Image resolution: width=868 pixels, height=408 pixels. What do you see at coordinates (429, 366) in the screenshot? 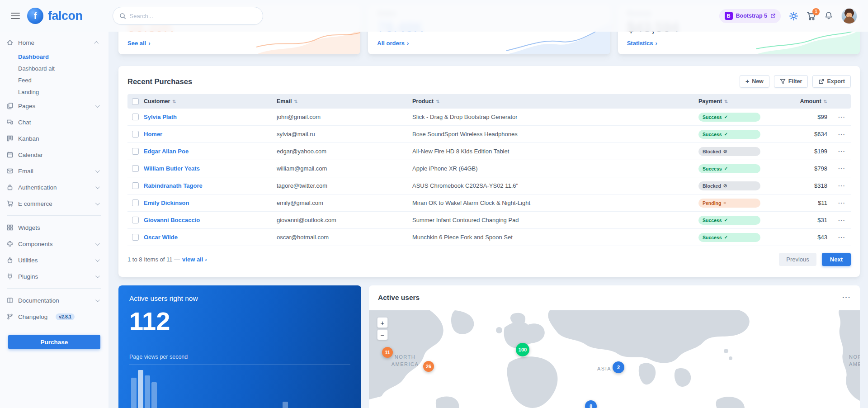
I see `map-marker: 26` at bounding box center [429, 366].